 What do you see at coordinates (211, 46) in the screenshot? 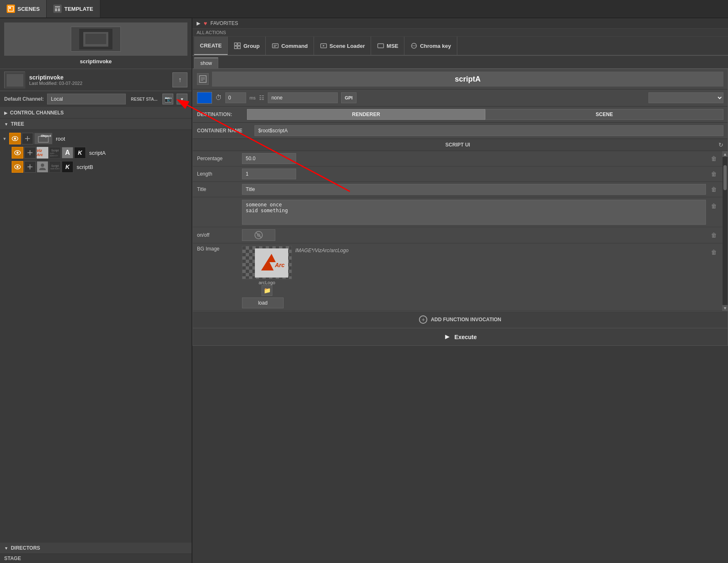
I see `create-button: CREATE` at bounding box center [211, 46].